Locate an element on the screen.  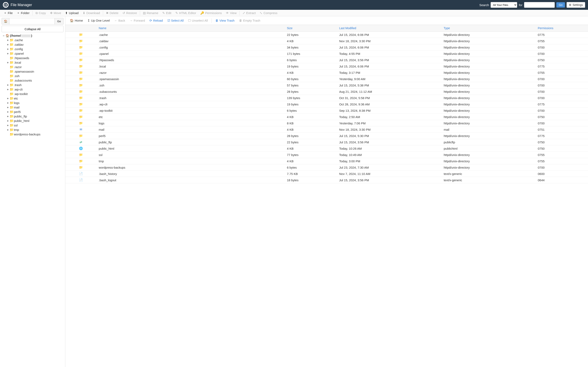
table-row: 📁etc4 KBToday, 2:50 AMhttpd/unix-directo… is located at coordinates (327, 117).